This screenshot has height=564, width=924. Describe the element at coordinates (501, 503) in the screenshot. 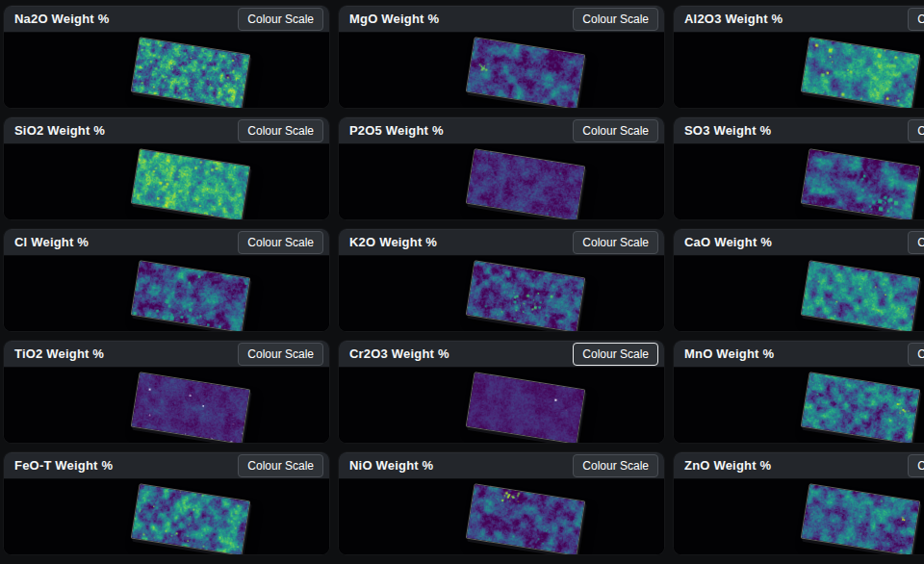

I see `element-map-panel: NiO Weight % Colour Scale` at that location.